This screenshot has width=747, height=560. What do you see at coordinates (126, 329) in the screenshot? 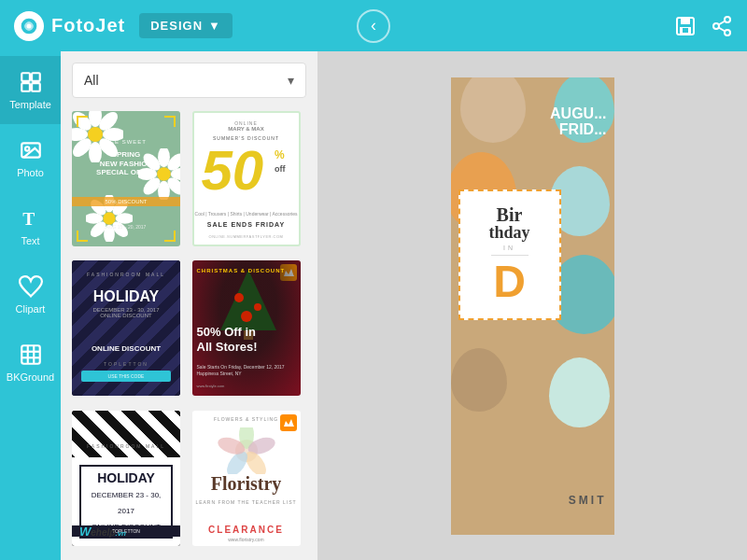
I see `template-card-holiday: FASHIONROOM MALL HOLIDAY DECEMBER 23 - 3…` at bounding box center [126, 329].